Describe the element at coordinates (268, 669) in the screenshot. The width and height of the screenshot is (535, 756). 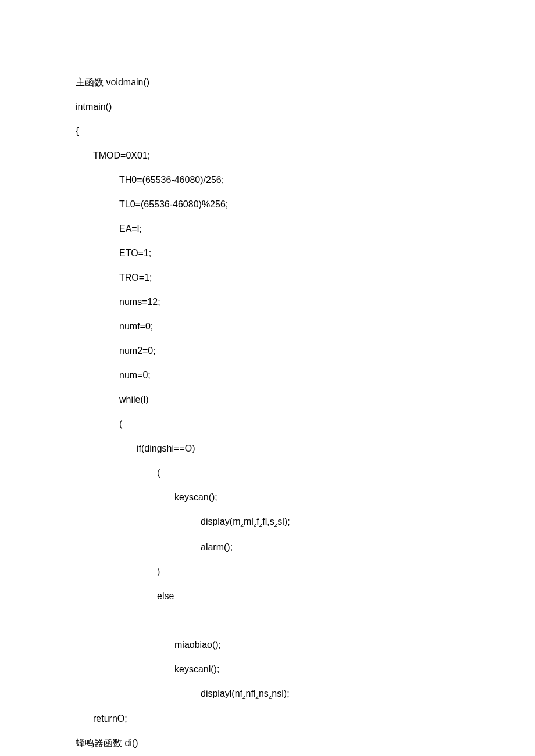
I see `code-line: keyscanl();` at that location.